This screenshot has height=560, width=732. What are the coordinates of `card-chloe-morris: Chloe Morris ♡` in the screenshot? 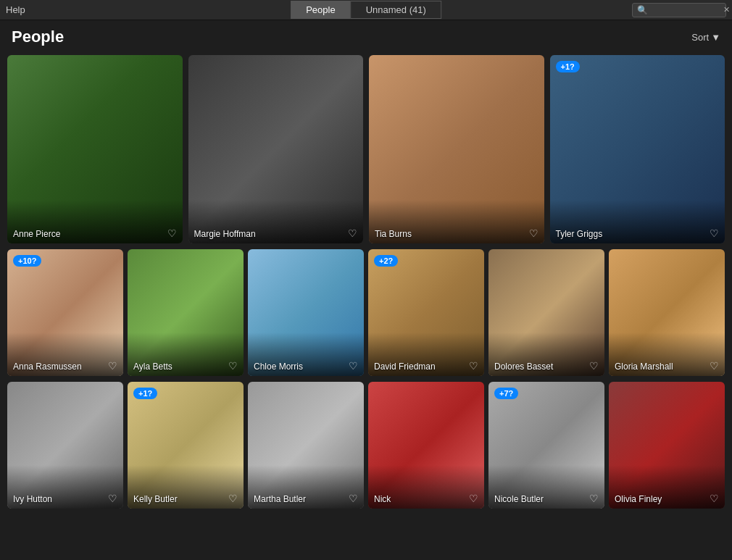 It's located at (306, 313).